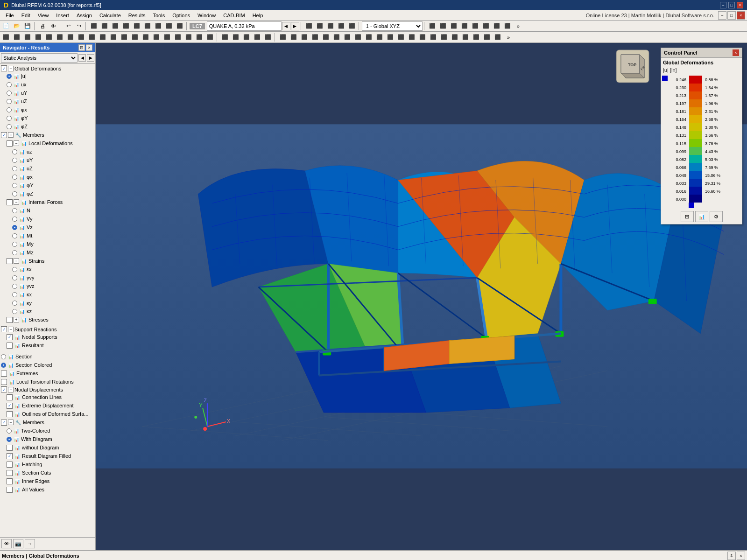  What do you see at coordinates (7, 544) in the screenshot?
I see `nav-view-btn: 👁` at bounding box center [7, 544].